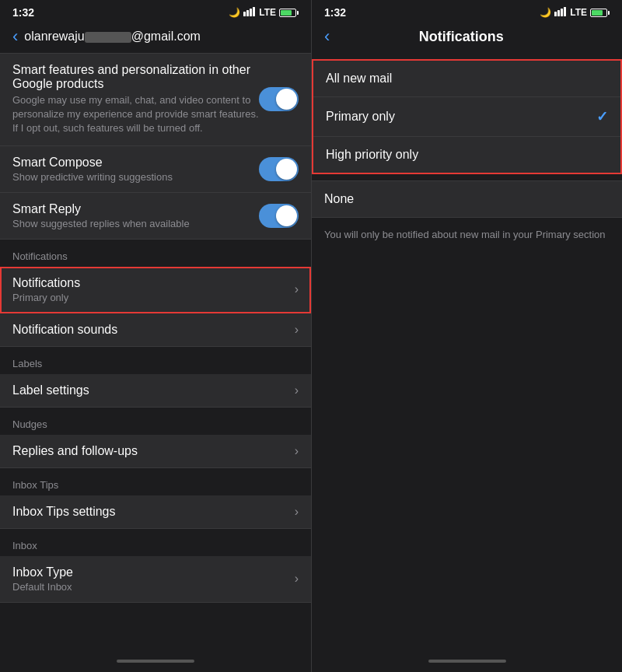  What do you see at coordinates (156, 390) in the screenshot?
I see `label-settings-row: Label settings ›` at bounding box center [156, 390].